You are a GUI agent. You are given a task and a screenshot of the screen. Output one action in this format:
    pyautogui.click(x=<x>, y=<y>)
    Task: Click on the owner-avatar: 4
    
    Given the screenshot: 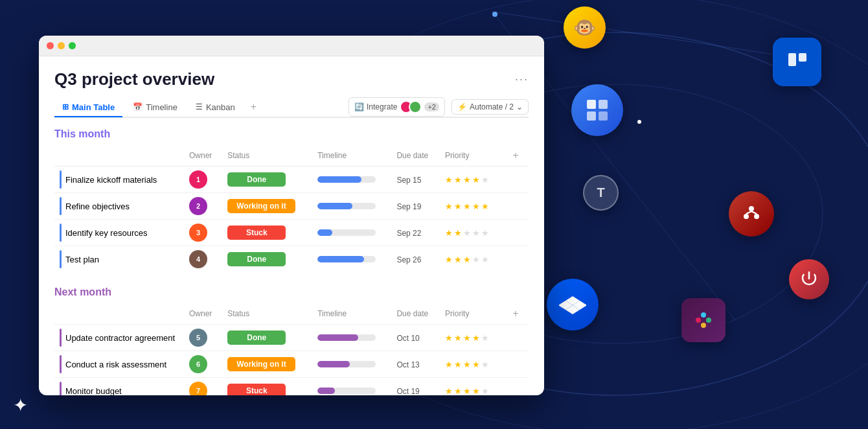 What is the action you would take?
    pyautogui.click(x=198, y=259)
    